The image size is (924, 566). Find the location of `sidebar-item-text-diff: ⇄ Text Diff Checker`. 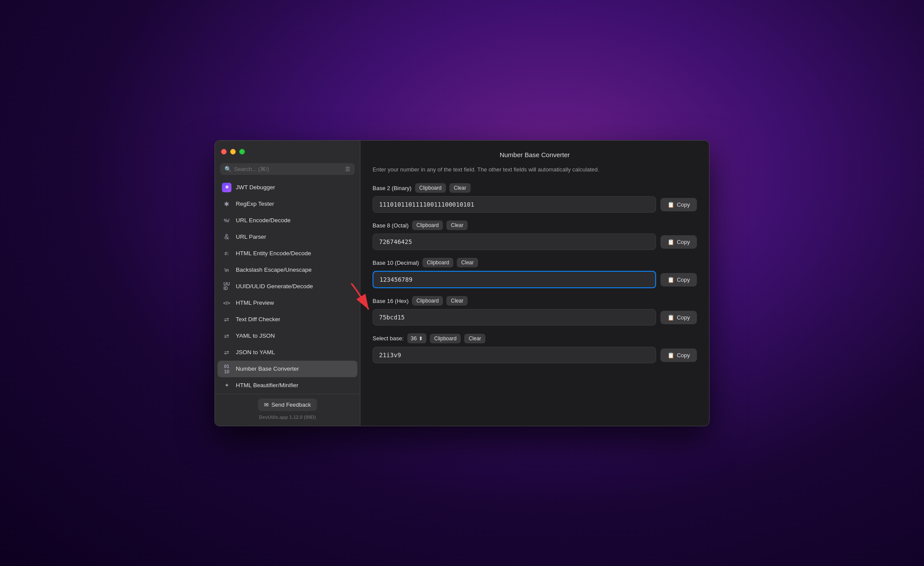

sidebar-item-text-diff: ⇄ Text Diff Checker is located at coordinates (287, 319).